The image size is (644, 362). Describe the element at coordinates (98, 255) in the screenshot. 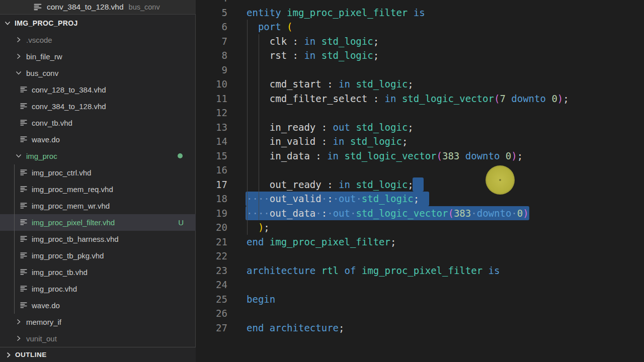

I see `tree-item-img-proc-tb-pkg-vhd: img_proc_tb_pkg.vhd` at that location.